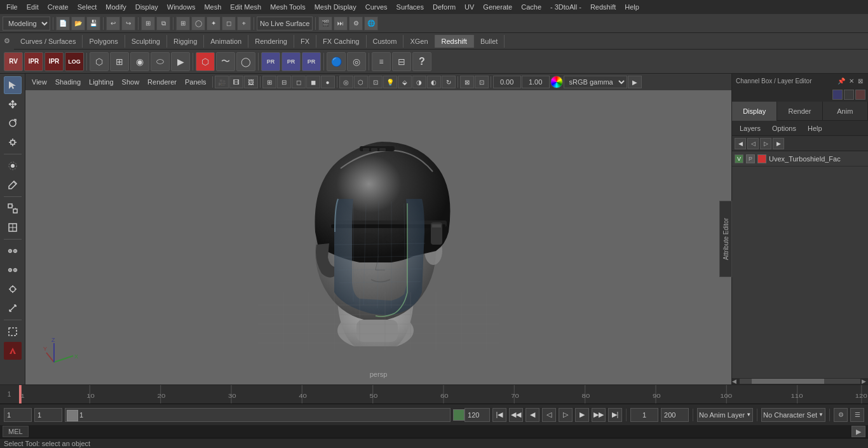 The width and height of the screenshot is (868, 448). What do you see at coordinates (162, 82) in the screenshot?
I see `vp-renderer-menu: Renderer` at bounding box center [162, 82].